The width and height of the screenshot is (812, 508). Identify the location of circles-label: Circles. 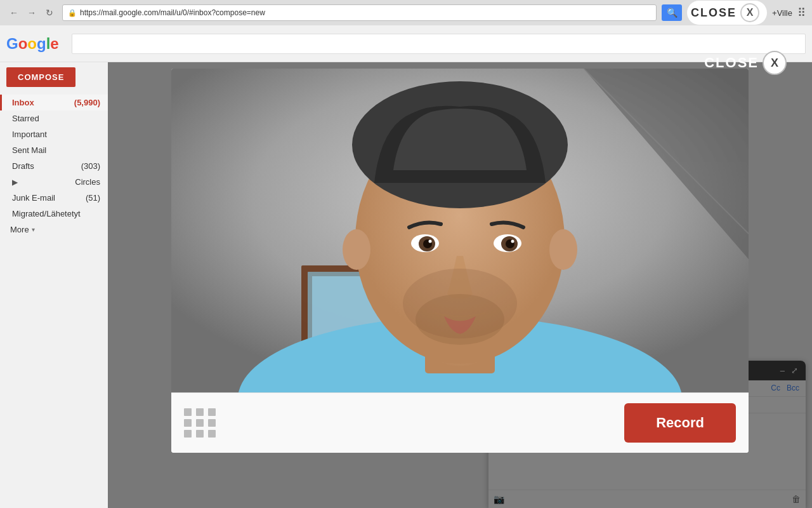
(88, 182).